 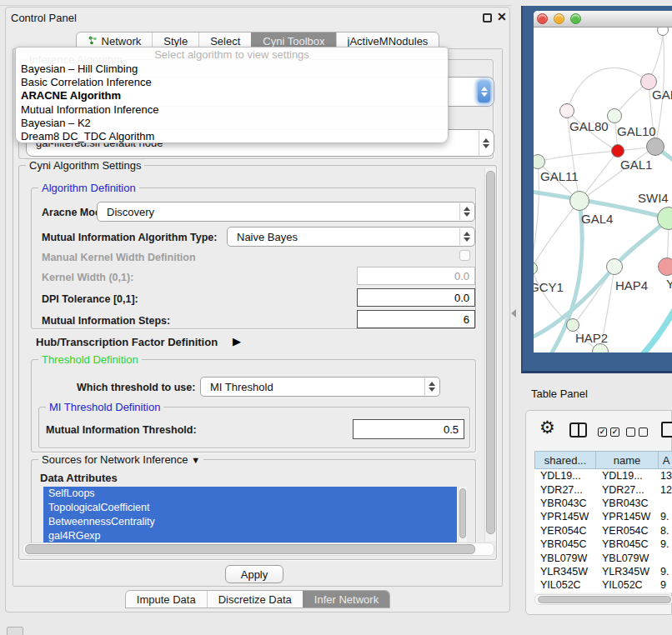 I want to click on network-node-label: GAL10, so click(x=637, y=132).